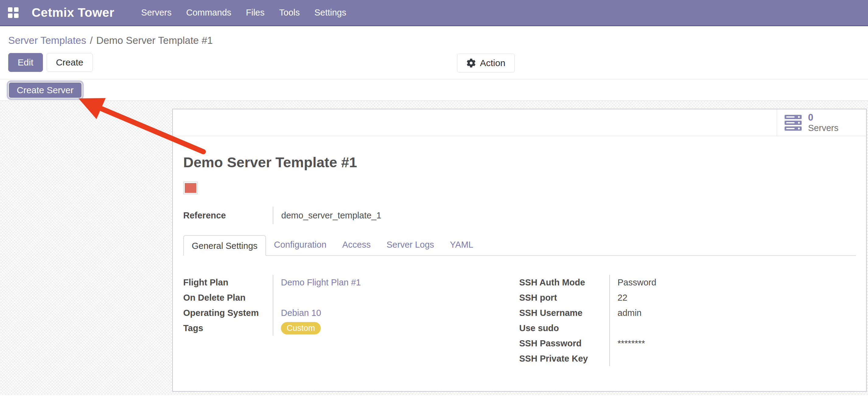 Image resolution: width=868 pixels, height=396 pixels. I want to click on field-row-tags: Tags Custom, so click(351, 328).